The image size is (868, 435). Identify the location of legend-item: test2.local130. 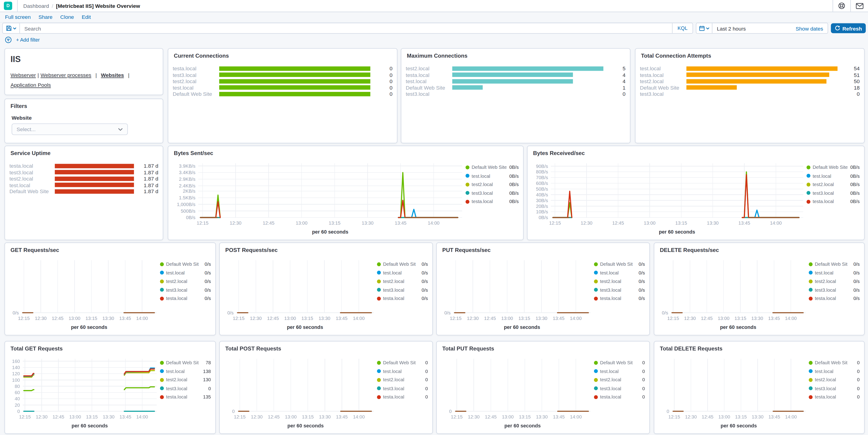
(185, 380).